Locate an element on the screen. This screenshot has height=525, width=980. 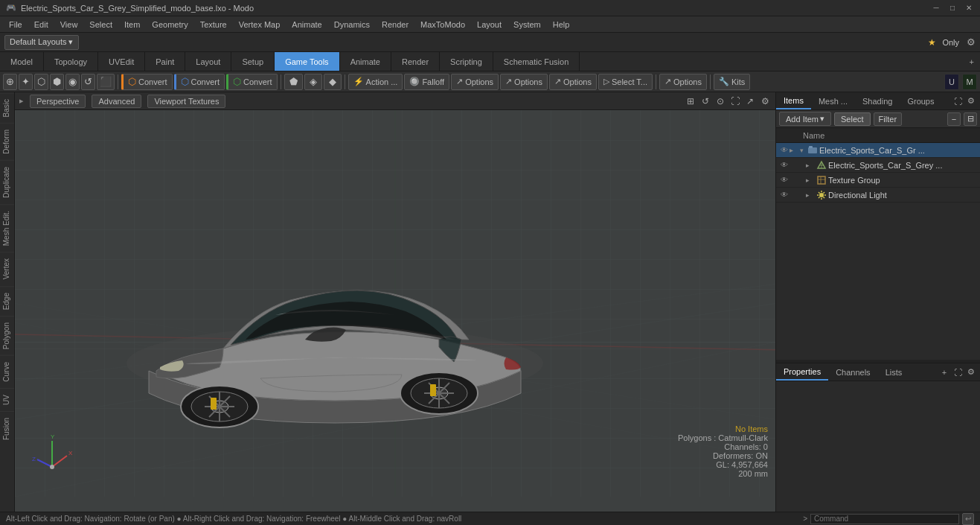
menu-dynamics: Dynamics is located at coordinates (352, 25).